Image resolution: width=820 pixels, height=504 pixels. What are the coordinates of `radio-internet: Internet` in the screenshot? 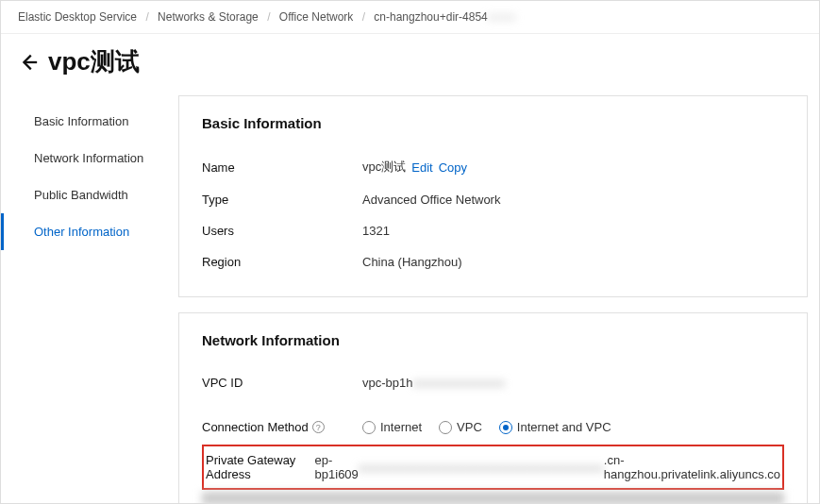 It's located at (393, 427).